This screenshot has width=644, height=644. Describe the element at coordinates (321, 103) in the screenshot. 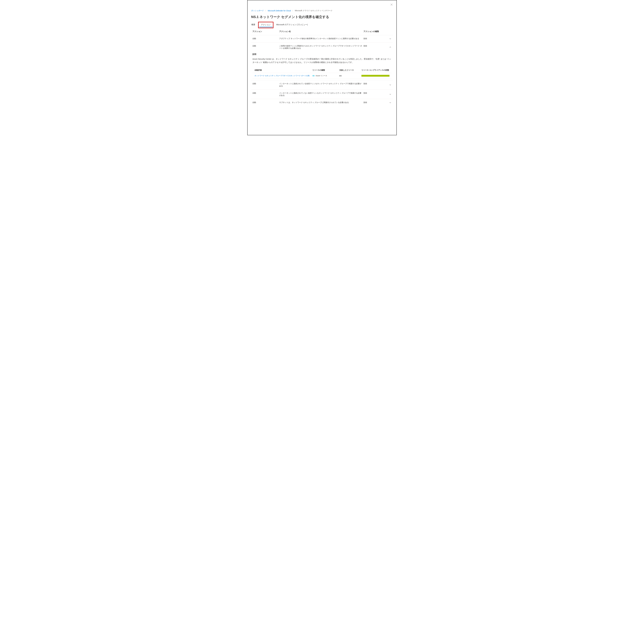

I see `action-name-cell: サブネットは、ネットワーク セキュリティ グループに関連付けられている必要がある` at that location.